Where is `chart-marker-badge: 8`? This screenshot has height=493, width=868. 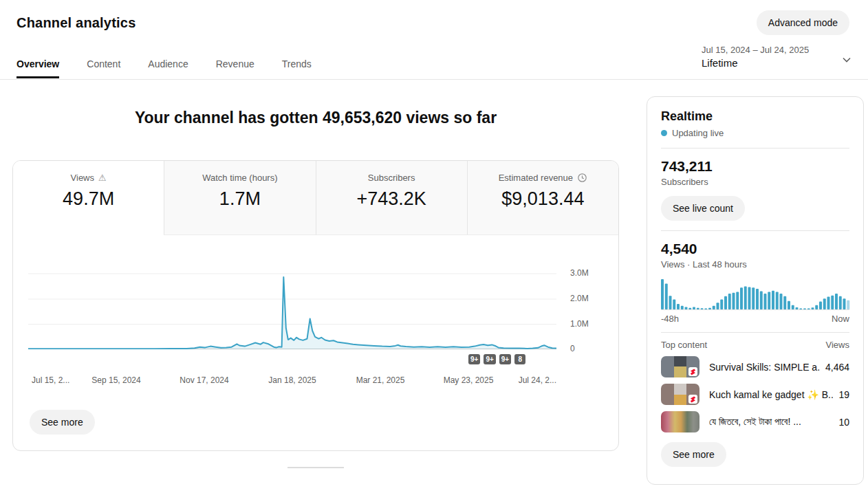 chart-marker-badge: 8 is located at coordinates (520, 359).